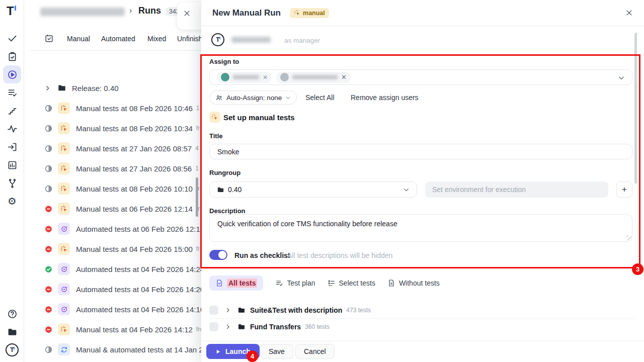 The width and height of the screenshot is (644, 362). Describe the element at coordinates (12, 201) in the screenshot. I see `sidebar-item-gear: ⚙` at that location.